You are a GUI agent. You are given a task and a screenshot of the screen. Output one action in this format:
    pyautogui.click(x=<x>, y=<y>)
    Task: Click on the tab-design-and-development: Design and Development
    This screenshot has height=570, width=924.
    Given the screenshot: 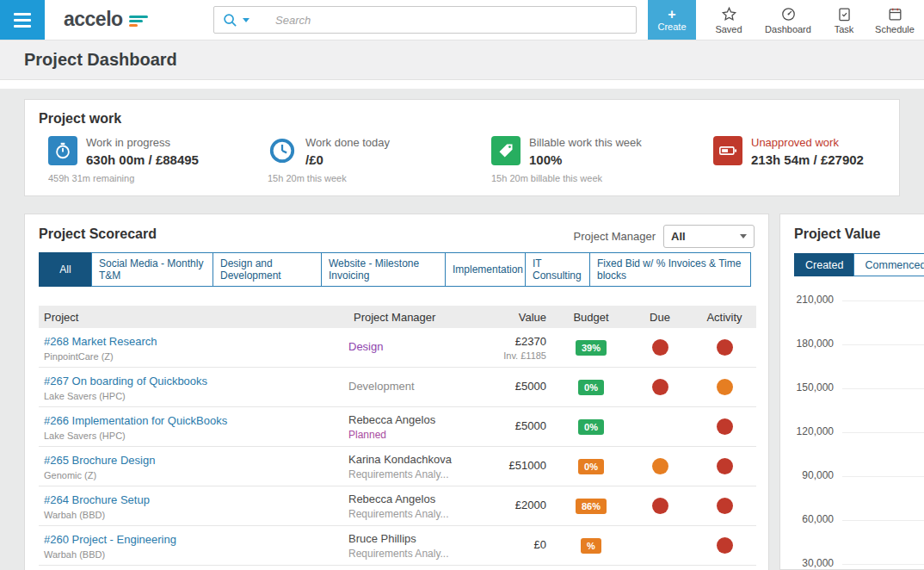 What is the action you would take?
    pyautogui.click(x=267, y=270)
    